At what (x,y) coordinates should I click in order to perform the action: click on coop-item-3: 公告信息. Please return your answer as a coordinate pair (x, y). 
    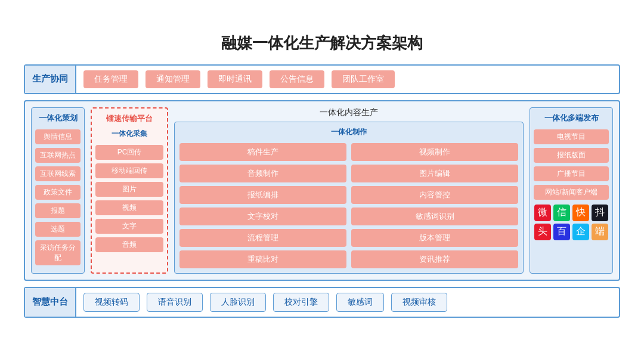
    Looking at the image, I should click on (297, 79).